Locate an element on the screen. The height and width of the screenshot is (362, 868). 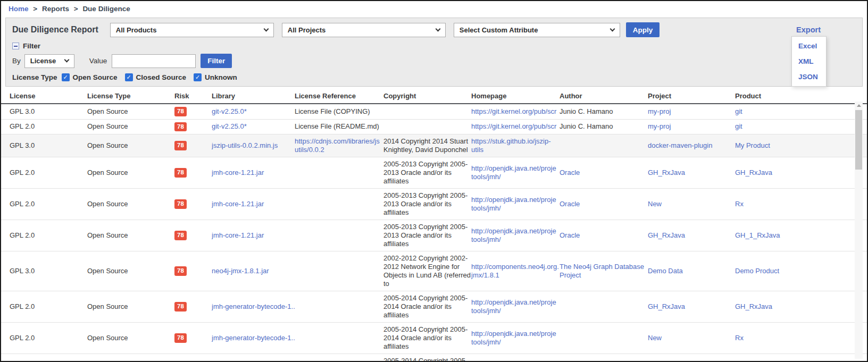
column-header-license-reference: License Reference is located at coordinates (339, 96).